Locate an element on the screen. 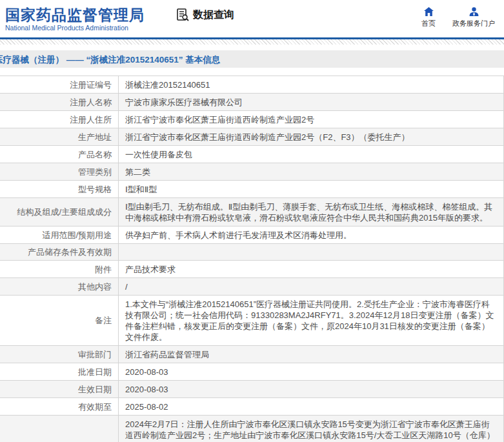  row-label: 批准日期 is located at coordinates (59, 372).